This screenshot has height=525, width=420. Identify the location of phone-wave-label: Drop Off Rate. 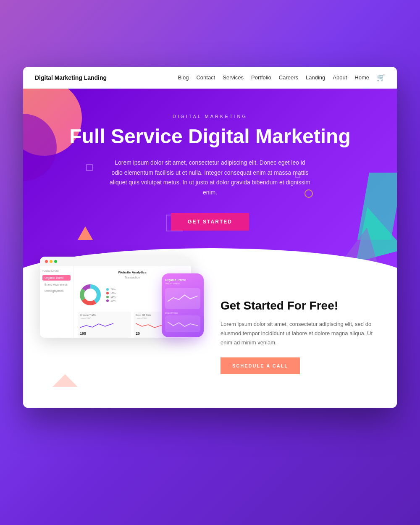
(183, 313).